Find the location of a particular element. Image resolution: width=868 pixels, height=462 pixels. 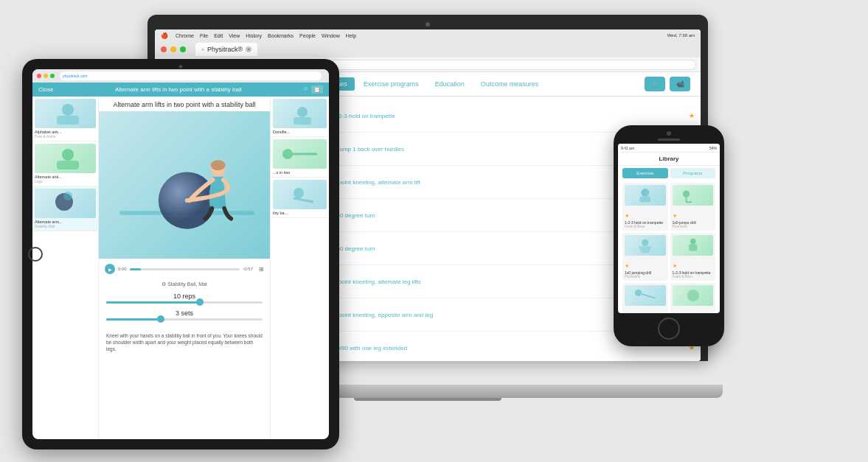

menu-help: Help is located at coordinates (351, 35).